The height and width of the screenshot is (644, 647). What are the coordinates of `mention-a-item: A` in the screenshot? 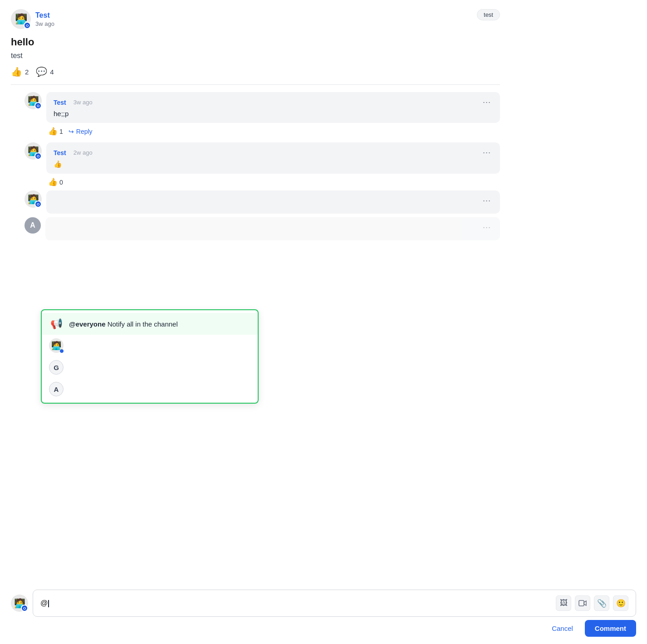 It's located at (150, 389).